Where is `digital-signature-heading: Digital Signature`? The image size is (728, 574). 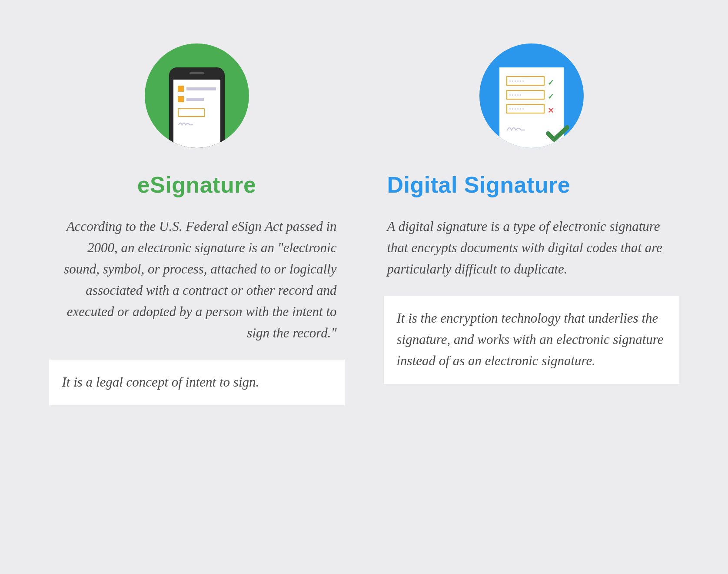
digital-signature-heading: Digital Signature is located at coordinates (532, 185).